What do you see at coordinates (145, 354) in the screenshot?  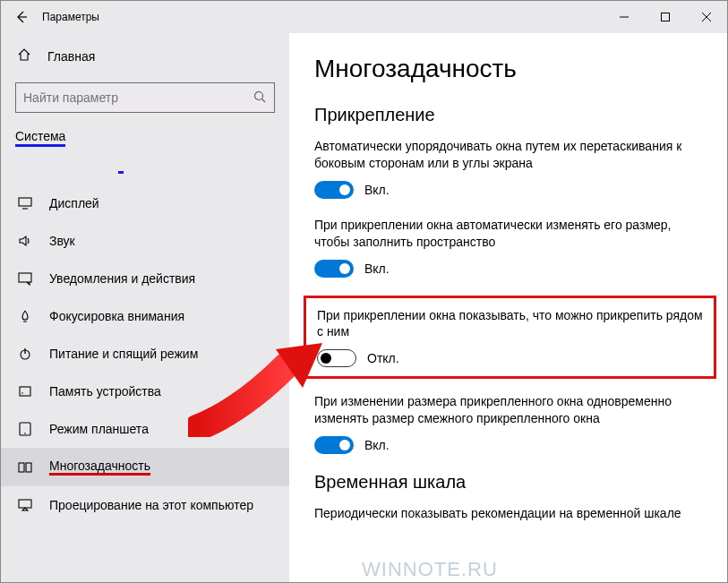 I see `sidebar-item-power: Питание и спящий режим` at bounding box center [145, 354].